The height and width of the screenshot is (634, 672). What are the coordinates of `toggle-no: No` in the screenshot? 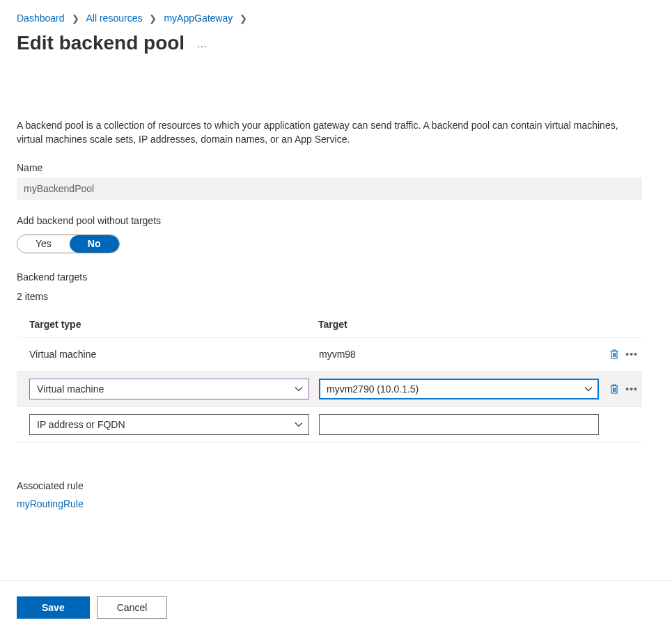 It's located at (95, 244).